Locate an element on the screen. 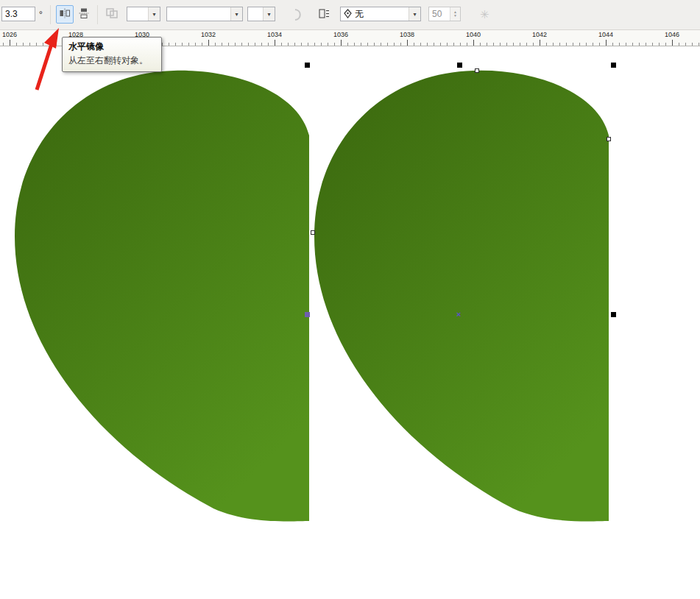  selection-handle-top-right is located at coordinates (614, 65).